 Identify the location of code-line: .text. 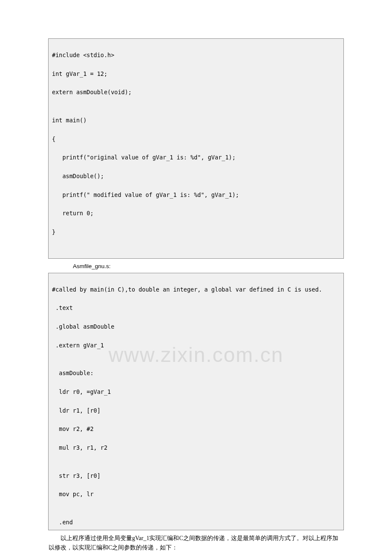
(196, 308).